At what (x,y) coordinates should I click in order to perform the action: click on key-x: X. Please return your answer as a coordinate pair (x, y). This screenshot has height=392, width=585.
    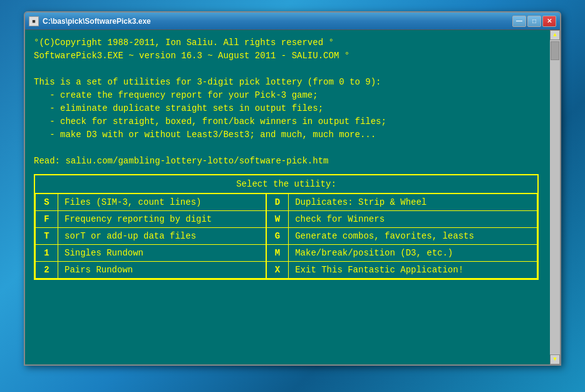
    Looking at the image, I should click on (277, 271).